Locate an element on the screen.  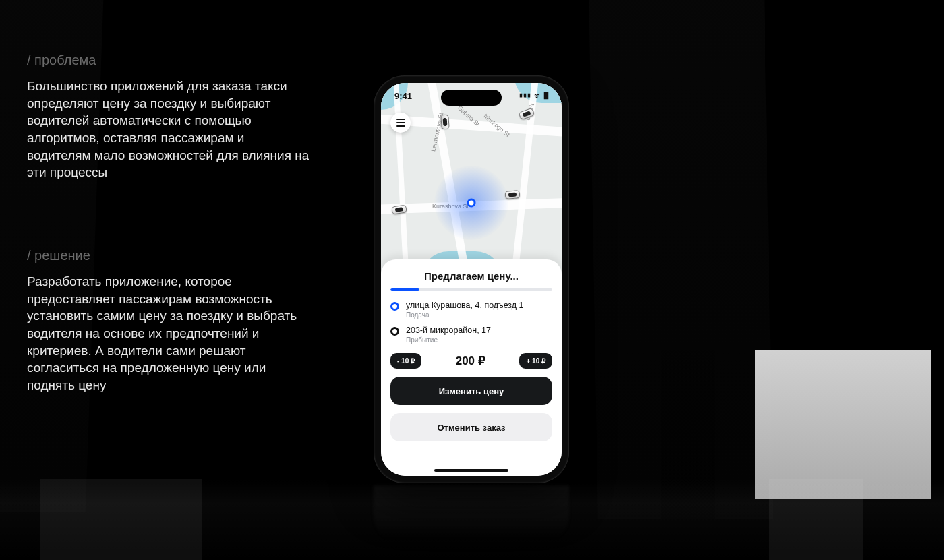
address-sub: Прибытие is located at coordinates (448, 340).